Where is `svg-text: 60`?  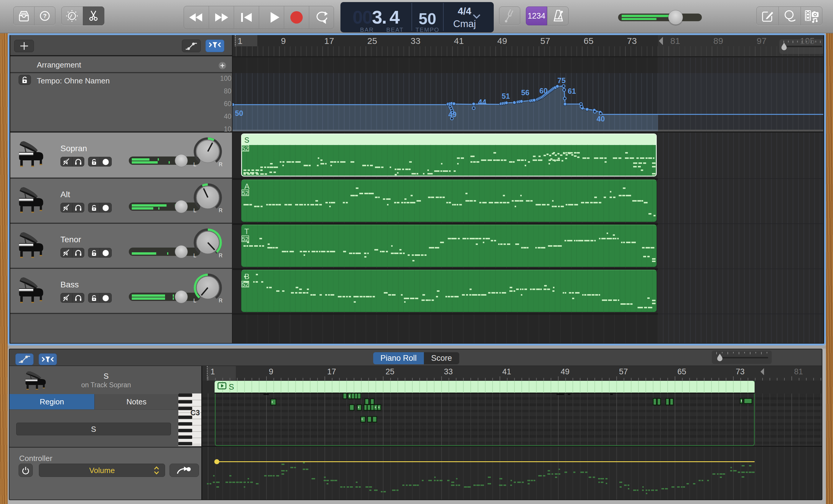 svg-text: 60 is located at coordinates (544, 91).